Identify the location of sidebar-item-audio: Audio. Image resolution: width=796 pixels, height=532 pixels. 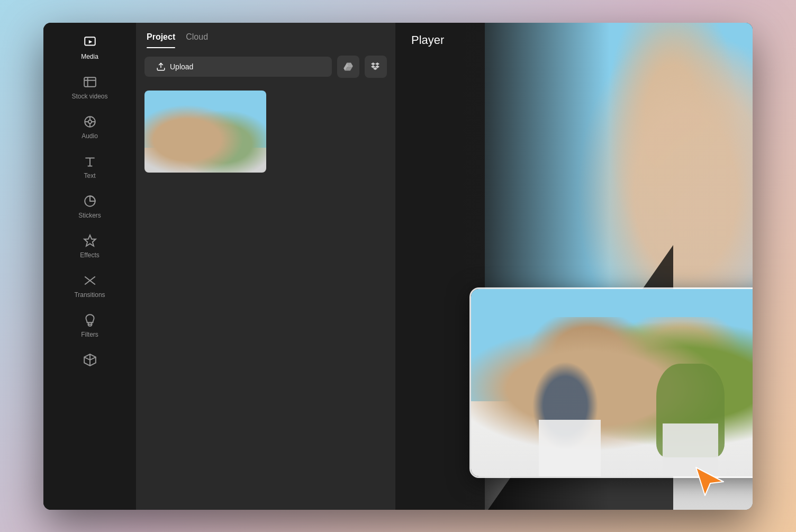
(90, 127).